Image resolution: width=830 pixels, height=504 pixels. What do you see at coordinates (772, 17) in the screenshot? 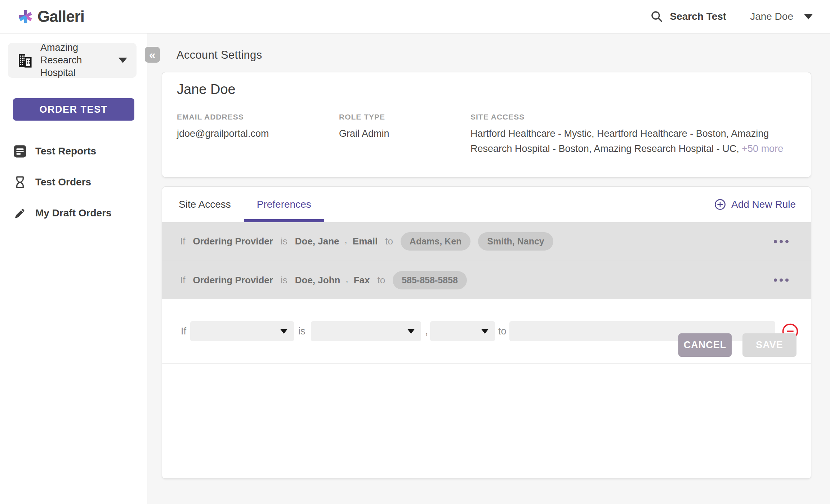
I see `user-name: Jane Doe` at bounding box center [772, 17].